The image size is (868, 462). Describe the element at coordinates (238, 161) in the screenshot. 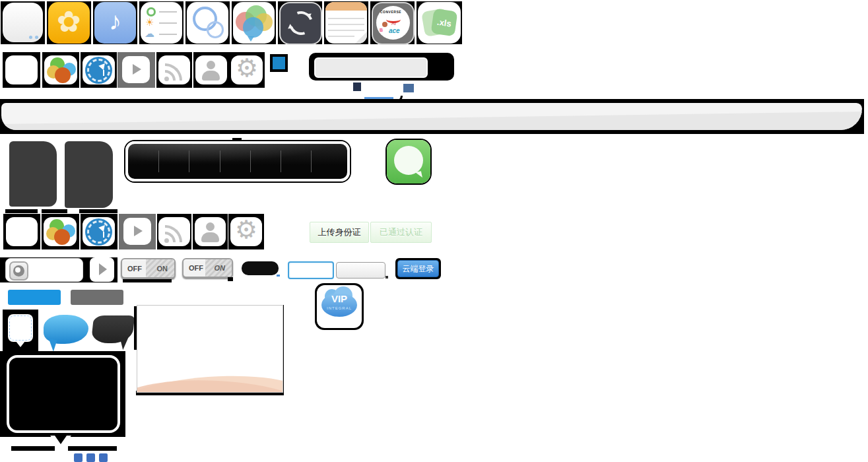

I see `segmented-black-bar` at that location.